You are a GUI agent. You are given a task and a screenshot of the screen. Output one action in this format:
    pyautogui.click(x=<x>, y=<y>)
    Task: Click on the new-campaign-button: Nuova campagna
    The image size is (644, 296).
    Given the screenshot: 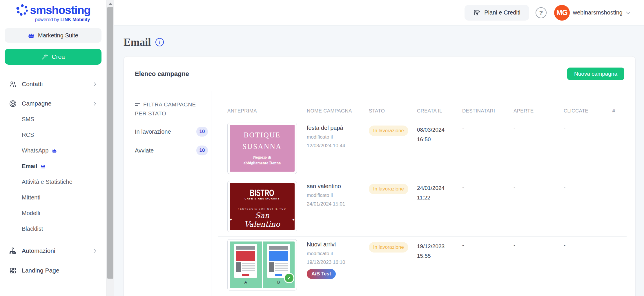 What is the action you would take?
    pyautogui.click(x=596, y=74)
    